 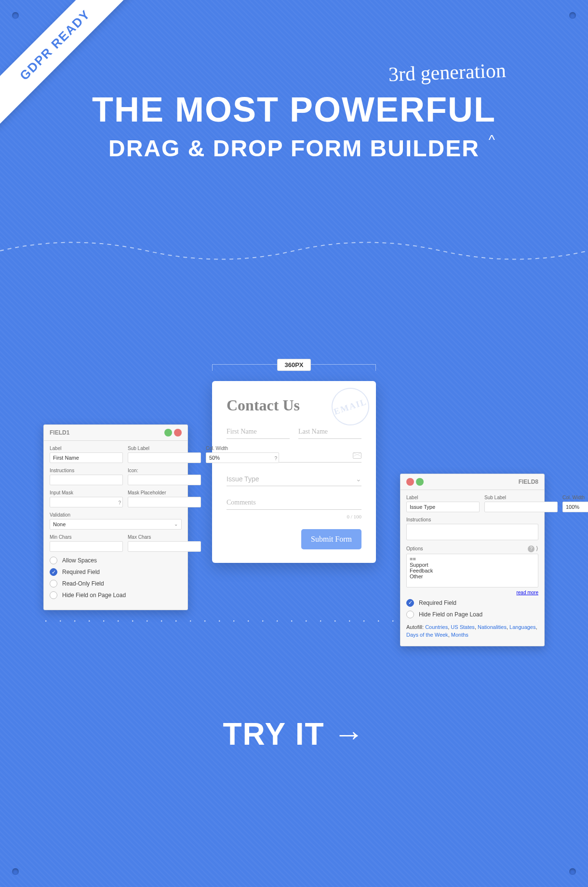 What do you see at coordinates (86, 493) in the screenshot?
I see `input-mask-label: Input Mask` at bounding box center [86, 493].